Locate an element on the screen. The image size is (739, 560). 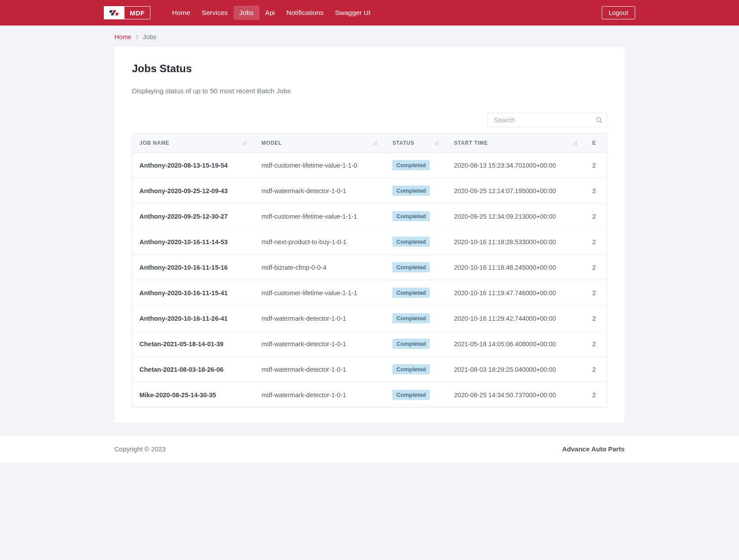
col-status: STATUS AZ is located at coordinates (416, 143).